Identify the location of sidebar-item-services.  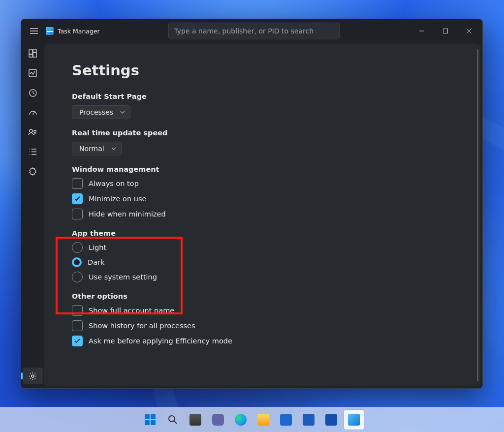
(33, 171).